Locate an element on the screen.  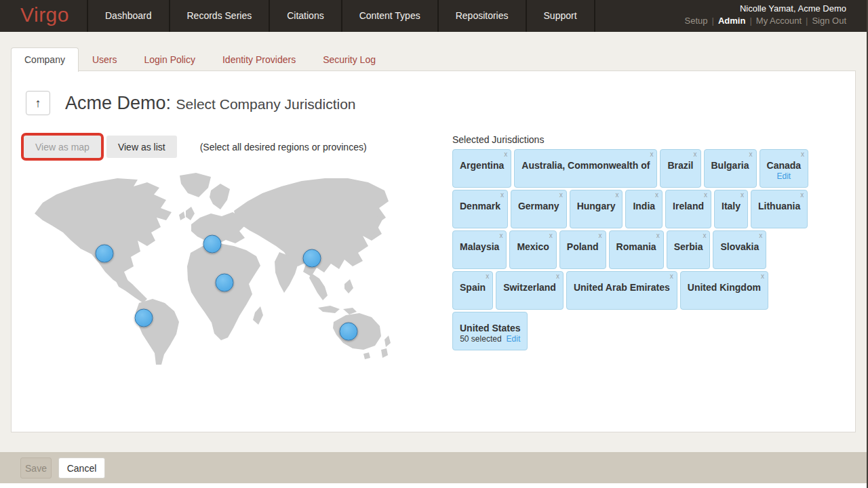
jurisdiction-detail: 50 selectedEdit is located at coordinates (490, 339).